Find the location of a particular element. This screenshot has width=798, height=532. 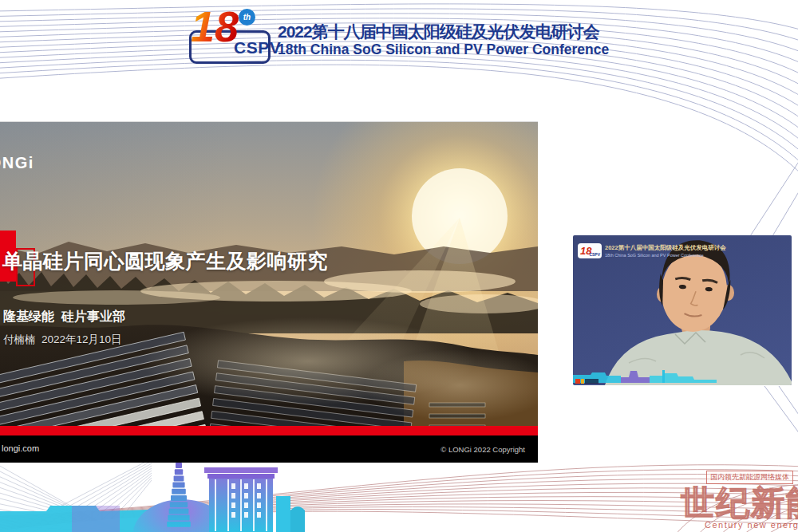

slide-presenter: 付楠楠 2022年12月10日 is located at coordinates (62, 340).